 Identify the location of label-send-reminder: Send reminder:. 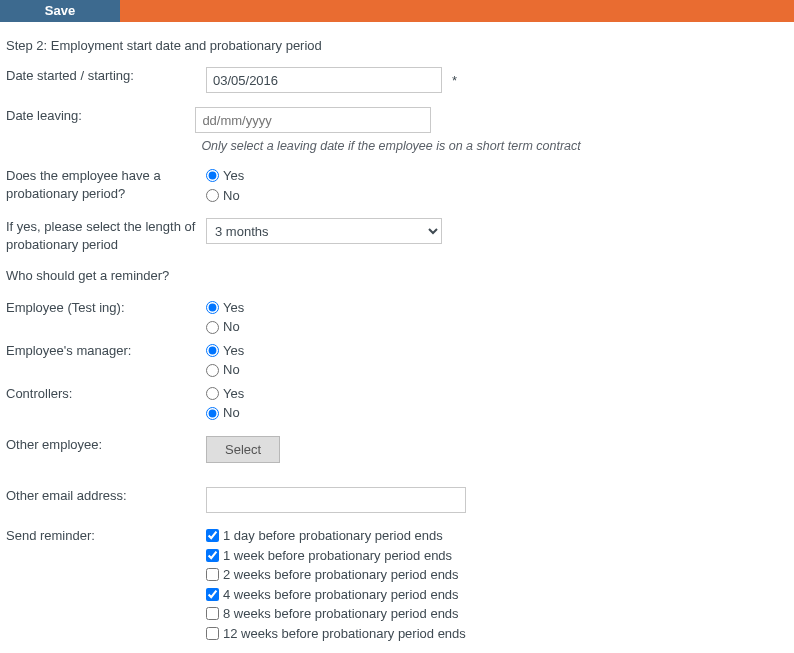
(106, 536).